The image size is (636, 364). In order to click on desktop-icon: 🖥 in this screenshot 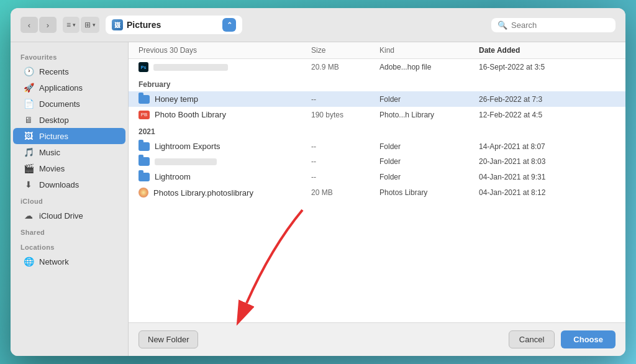, I will do `click(29, 120)`.